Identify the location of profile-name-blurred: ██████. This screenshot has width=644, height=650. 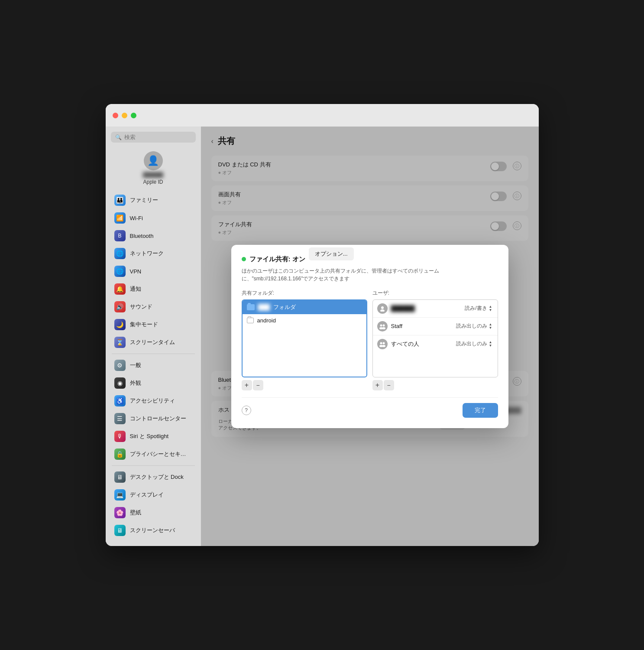
(153, 175).